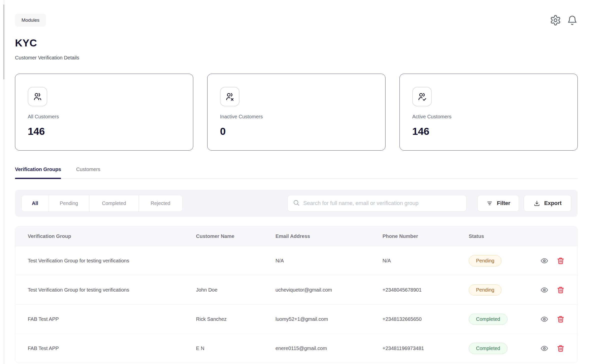  Describe the element at coordinates (382, 203) in the screenshot. I see `search-input` at that location.